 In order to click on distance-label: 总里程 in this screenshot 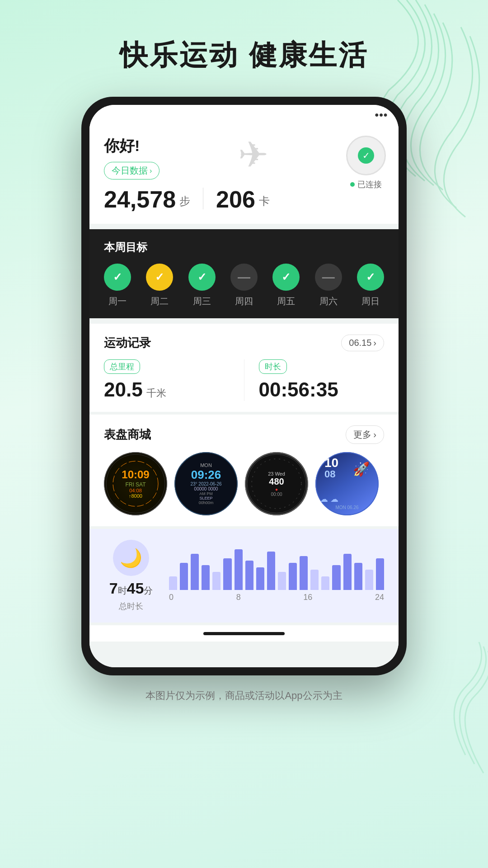, I will do `click(122, 367)`.